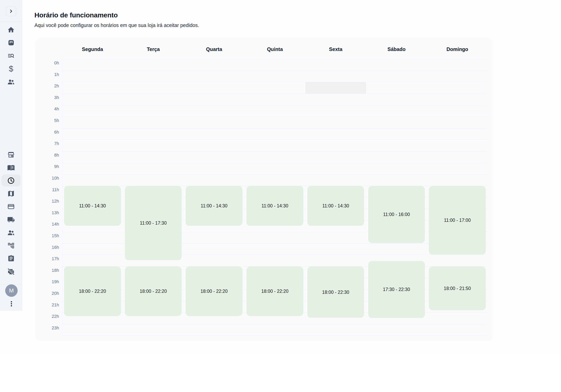 This screenshot has width=561, height=392. I want to click on sidebar-item-flow-tree, so click(11, 246).